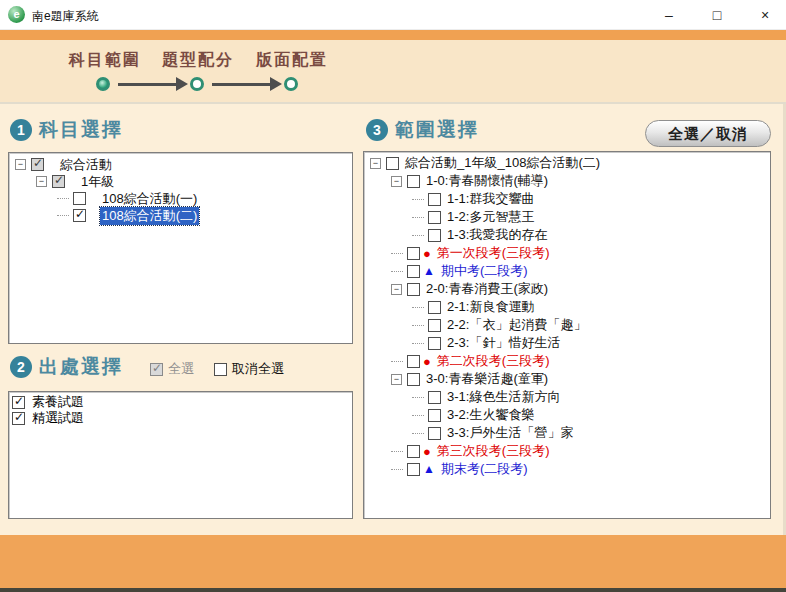 The height and width of the screenshot is (592, 786). I want to click on list-item-label: 精選試題, so click(58, 418).